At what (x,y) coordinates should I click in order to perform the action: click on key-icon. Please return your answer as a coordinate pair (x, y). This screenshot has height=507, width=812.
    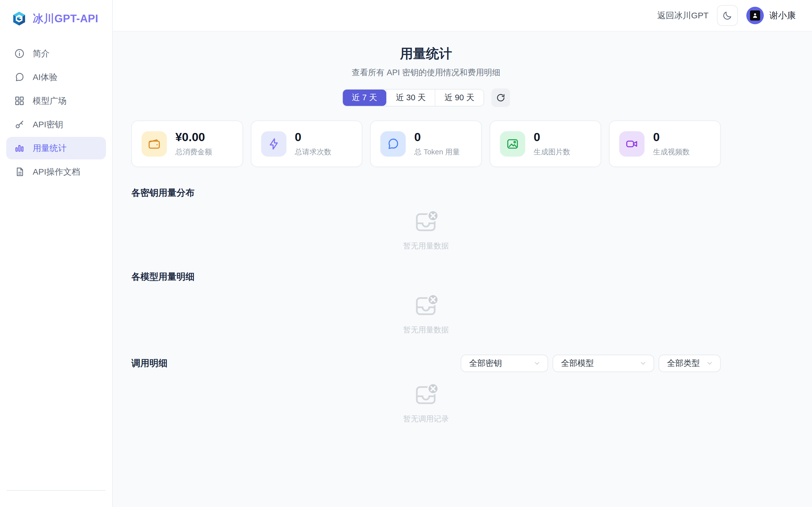
    Looking at the image, I should click on (19, 124).